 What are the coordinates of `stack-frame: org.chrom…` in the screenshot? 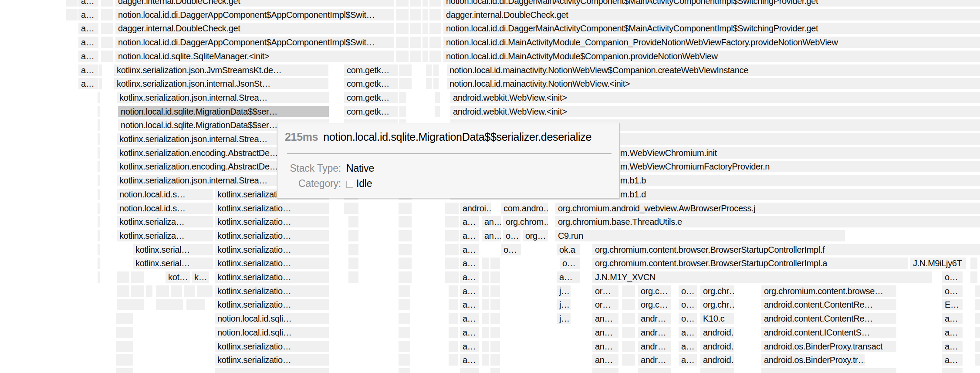 It's located at (525, 222).